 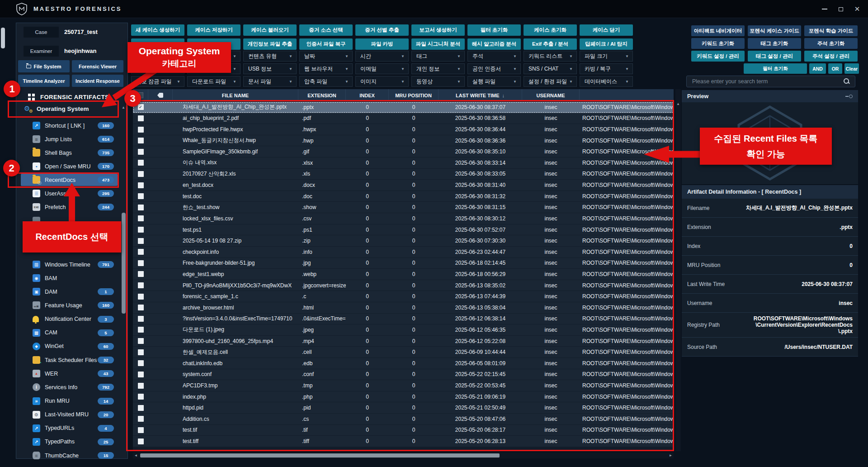 What do you see at coordinates (847, 81) in the screenshot?
I see `search-icon` at bounding box center [847, 81].